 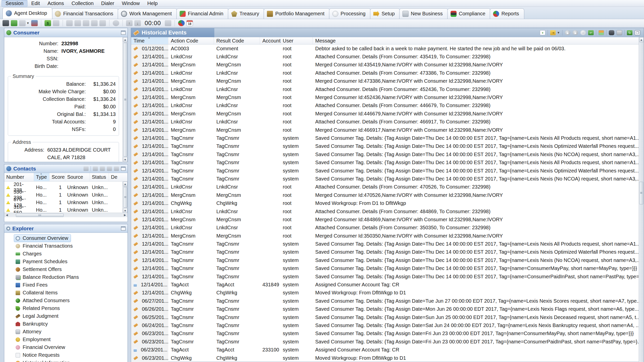 What do you see at coordinates (38, 355) in the screenshot?
I see `explorer-item: Notice Requests` at bounding box center [38, 355].